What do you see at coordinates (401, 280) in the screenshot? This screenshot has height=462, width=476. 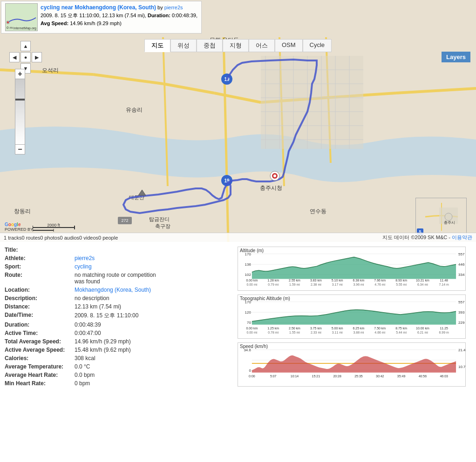 I see `svg-text: 8.93 km` at bounding box center [401, 280].